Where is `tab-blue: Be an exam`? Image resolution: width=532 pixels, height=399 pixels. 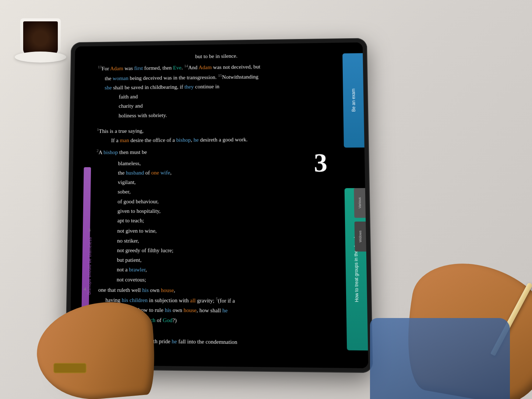 tab-blue: Be an exam is located at coordinates (353, 100).